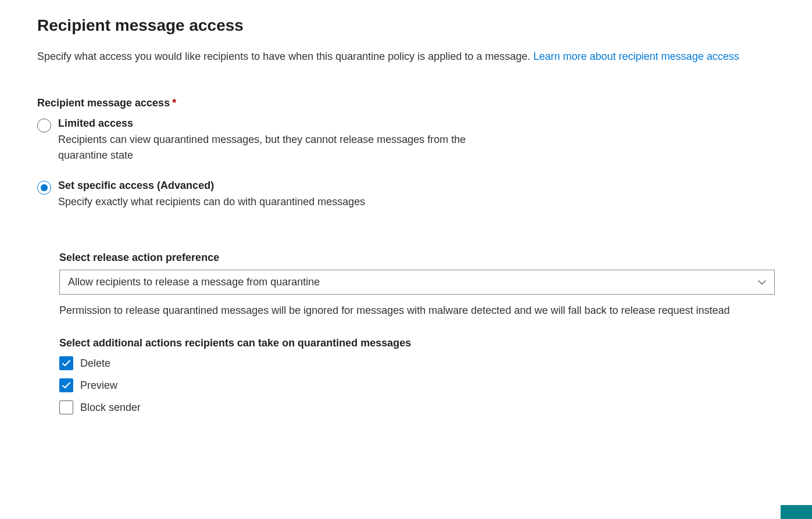 This screenshot has height=519, width=812. I want to click on page-title: Recipient message access, so click(406, 26).